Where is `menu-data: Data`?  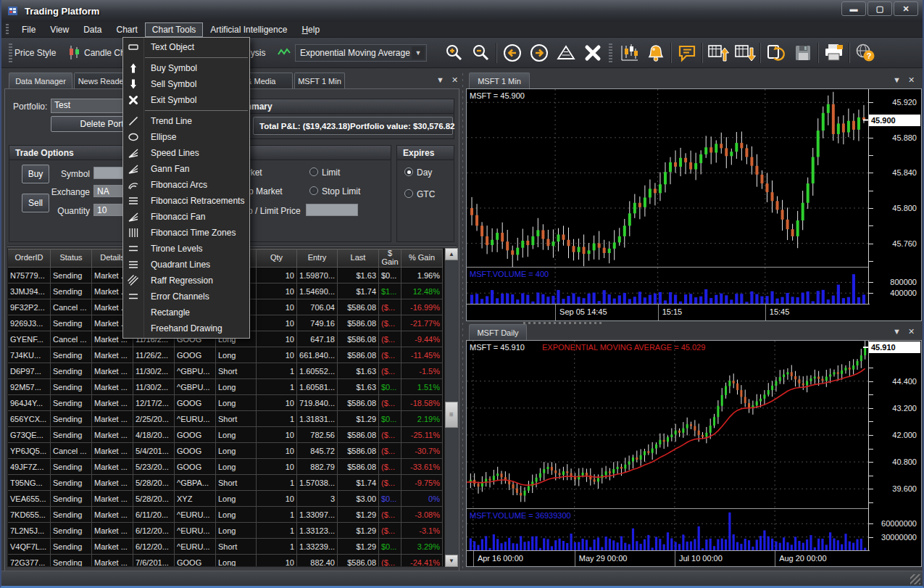 menu-data: Data is located at coordinates (93, 30).